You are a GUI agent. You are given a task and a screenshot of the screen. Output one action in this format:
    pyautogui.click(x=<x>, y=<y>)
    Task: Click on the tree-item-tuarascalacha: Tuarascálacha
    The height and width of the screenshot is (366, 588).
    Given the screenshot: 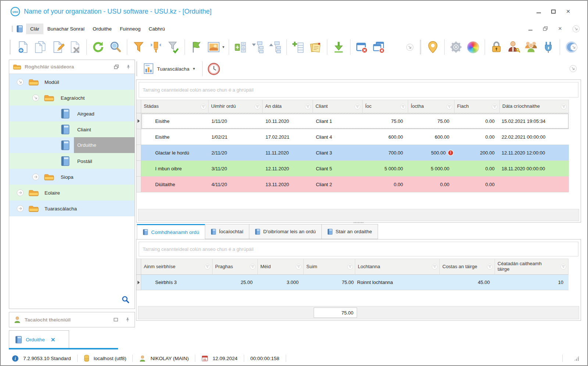 What is the action you would take?
    pyautogui.click(x=72, y=208)
    